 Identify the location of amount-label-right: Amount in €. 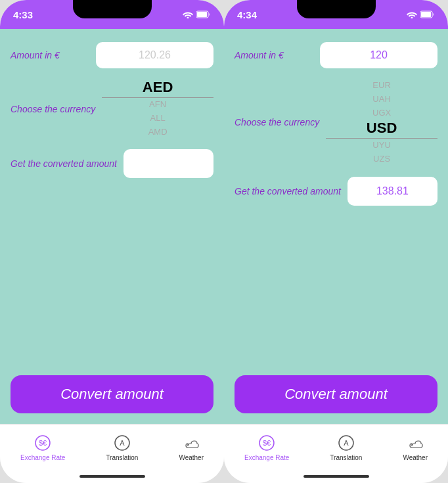
(274, 55).